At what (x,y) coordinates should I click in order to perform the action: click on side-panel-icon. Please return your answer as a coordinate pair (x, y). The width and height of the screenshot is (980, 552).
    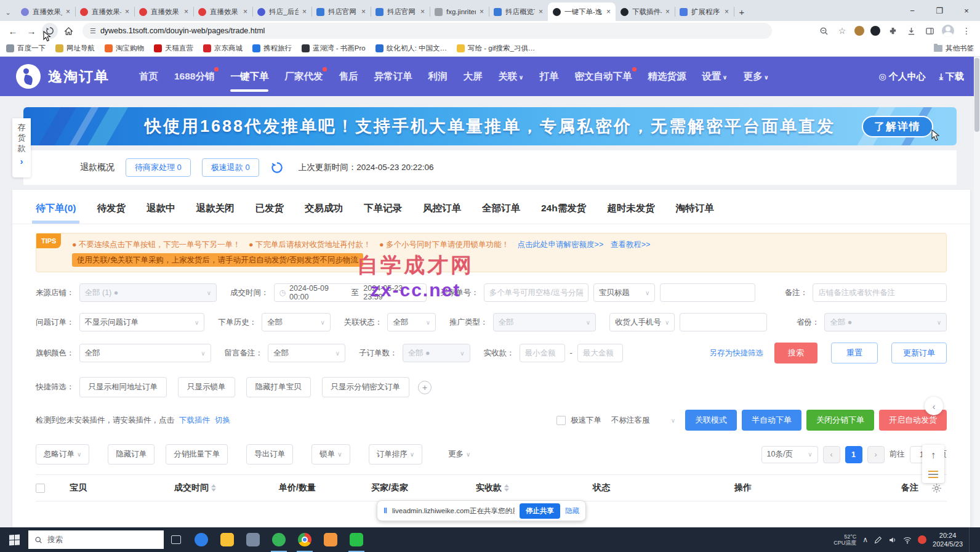
    Looking at the image, I should click on (930, 31).